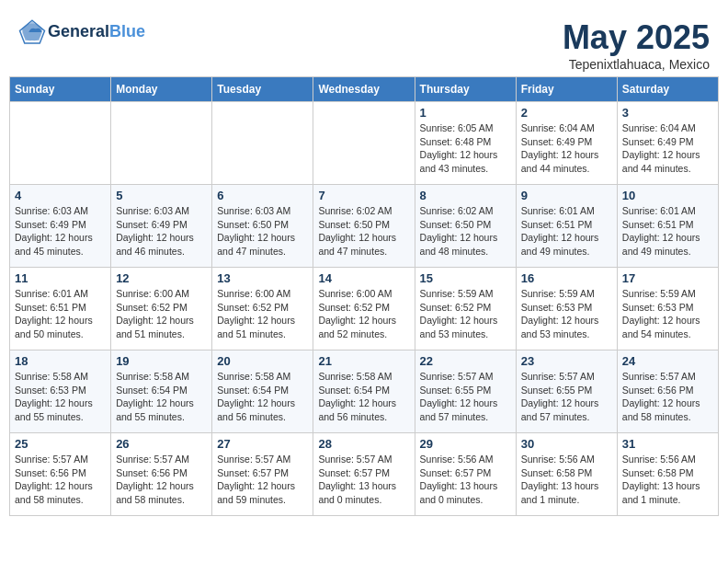 This screenshot has width=728, height=563. I want to click on calendar-cell: 1Sunrise: 6:05 AM Sunset: 6:48 PM Daylig…, so click(465, 144).